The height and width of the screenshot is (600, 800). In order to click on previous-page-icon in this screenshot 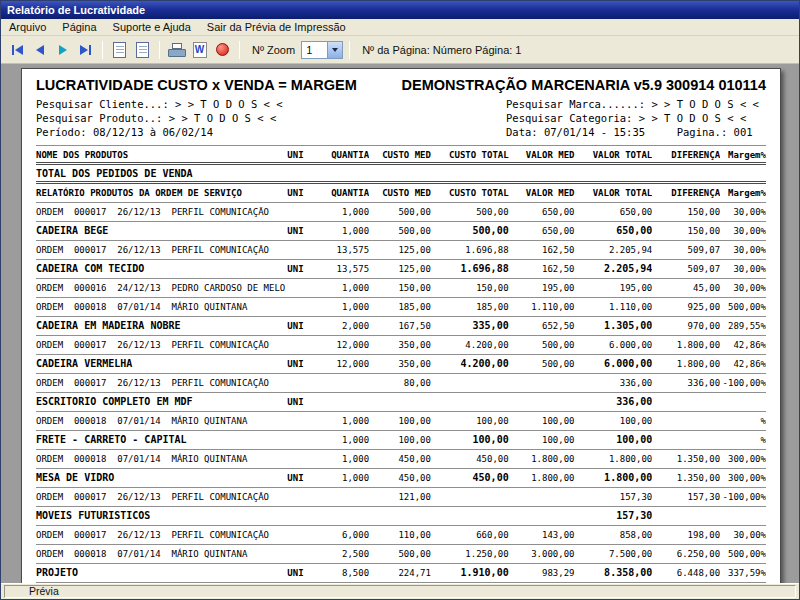, I will do `click(40, 50)`.